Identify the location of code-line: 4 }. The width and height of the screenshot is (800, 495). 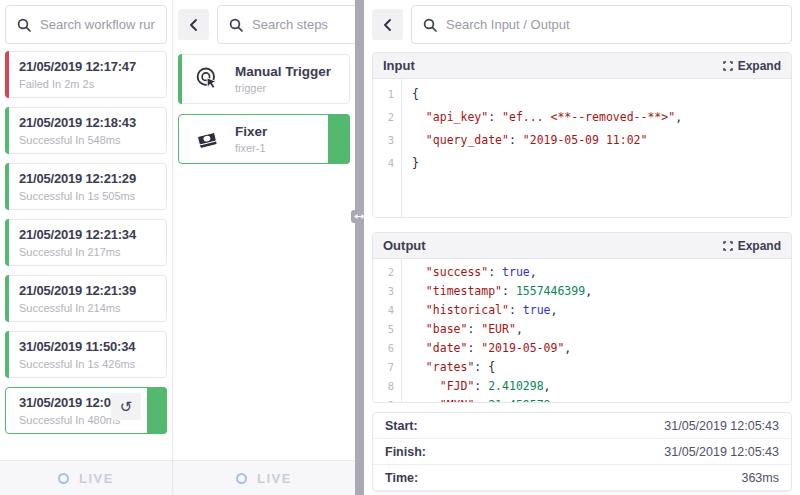
(582, 164).